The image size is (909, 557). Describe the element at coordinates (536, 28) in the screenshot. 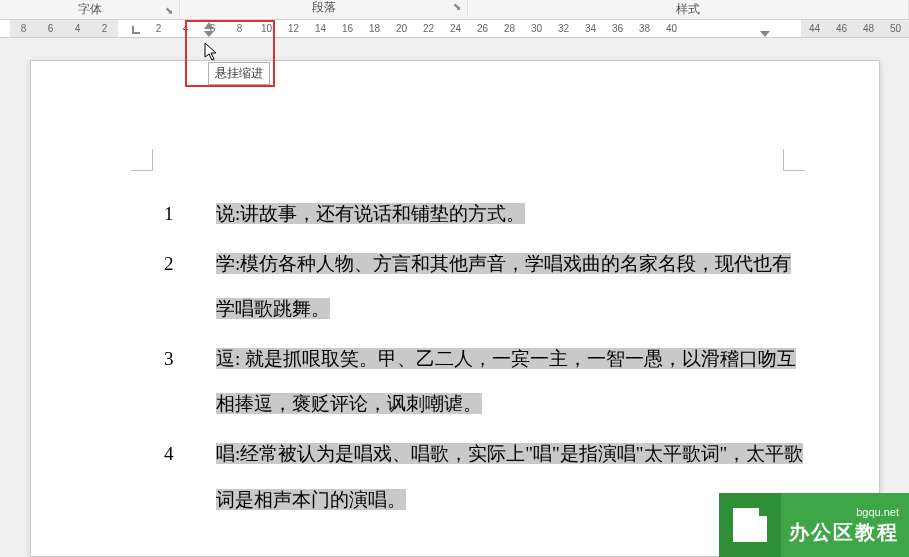

I see `ruler-tick: 30` at that location.